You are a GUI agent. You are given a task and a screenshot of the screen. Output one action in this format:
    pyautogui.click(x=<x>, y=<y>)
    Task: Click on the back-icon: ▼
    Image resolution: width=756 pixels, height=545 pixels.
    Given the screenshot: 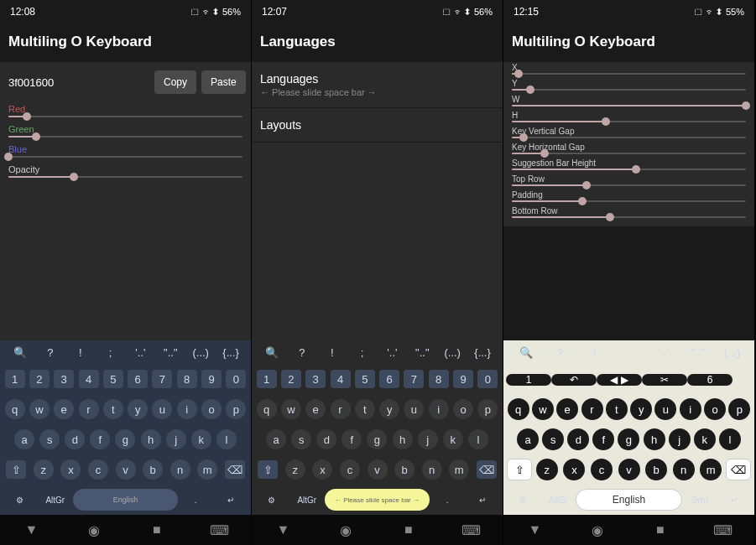 What is the action you would take?
    pyautogui.click(x=31, y=530)
    